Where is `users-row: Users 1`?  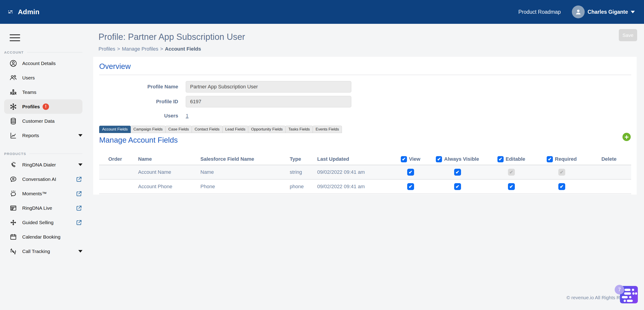
users-row: Users 1 is located at coordinates (365, 116).